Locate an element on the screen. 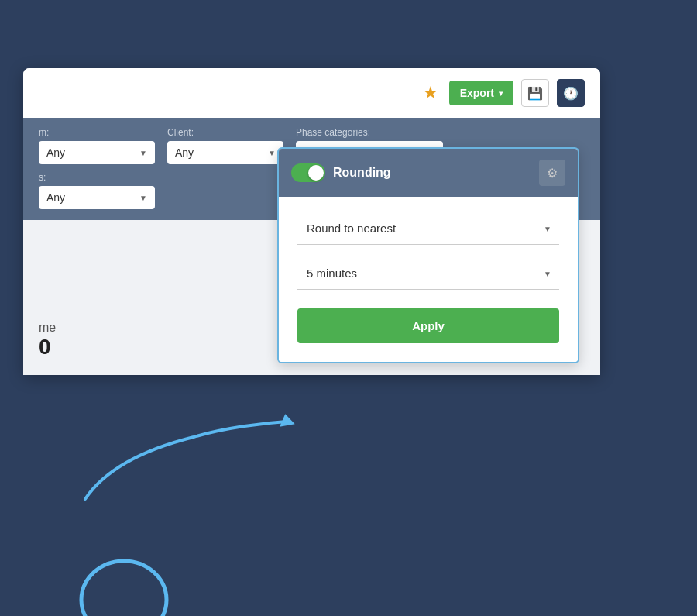 This screenshot has height=616, width=697. rounding-toggle is located at coordinates (308, 173).